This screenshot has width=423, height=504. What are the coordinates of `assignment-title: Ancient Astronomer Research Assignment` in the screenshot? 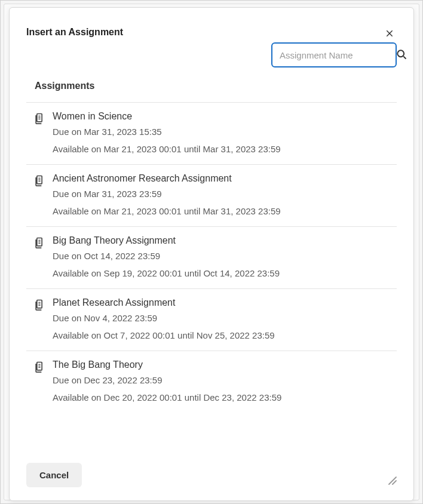 It's located at (167, 179).